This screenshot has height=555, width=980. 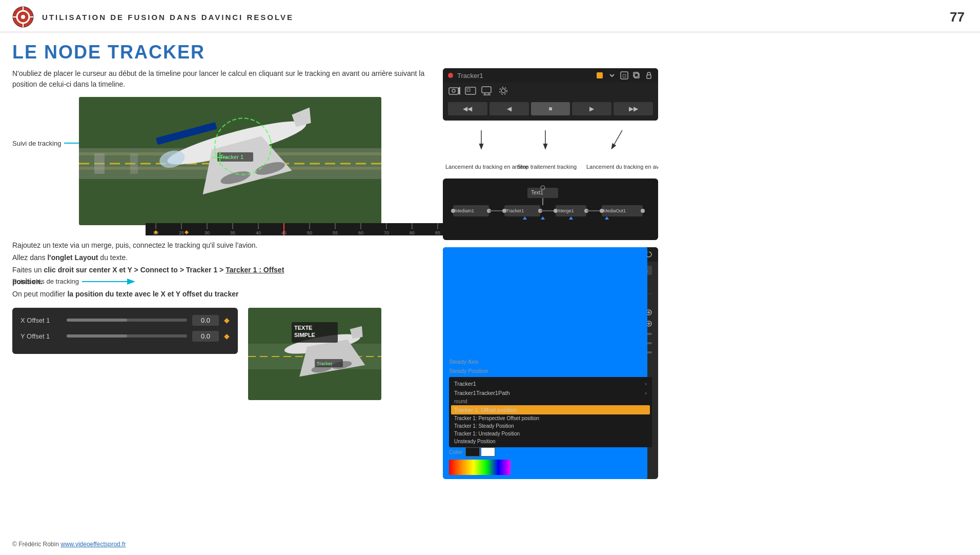 What do you see at coordinates (550, 434) in the screenshot?
I see `unsteady-item: Tracker 1: Unsteady Position` at bounding box center [550, 434].